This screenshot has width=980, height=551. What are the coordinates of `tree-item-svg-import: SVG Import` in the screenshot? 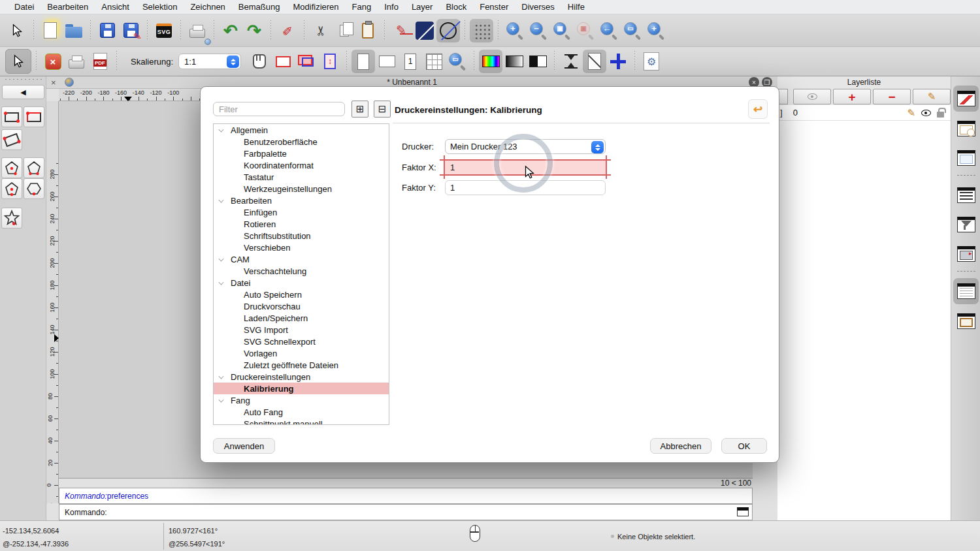 It's located at (301, 330).